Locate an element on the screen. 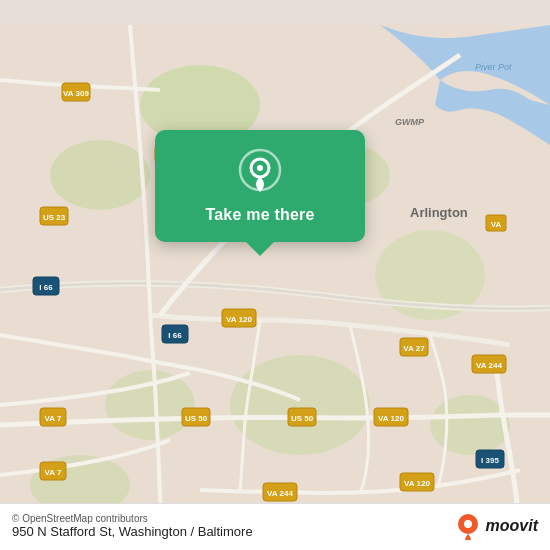 The width and height of the screenshot is (550, 550). svg-text: VA is located at coordinates (496, 224).